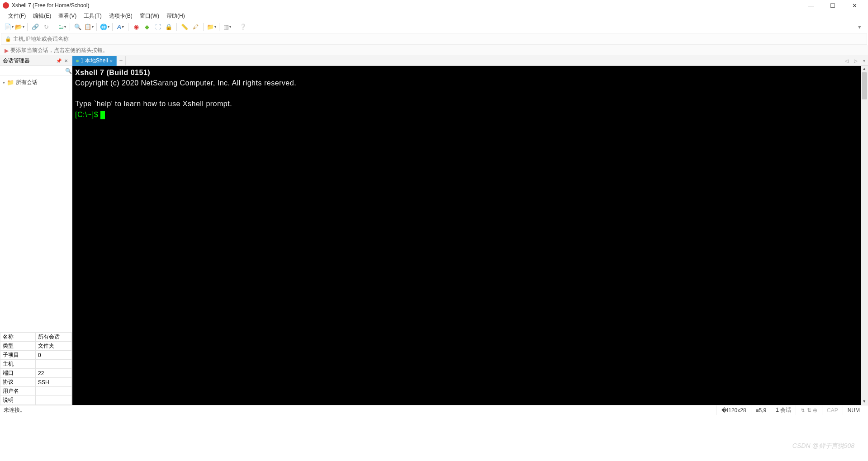 The width and height of the screenshot is (868, 461). What do you see at coordinates (120, 27) in the screenshot?
I see `font-button: A` at bounding box center [120, 27].